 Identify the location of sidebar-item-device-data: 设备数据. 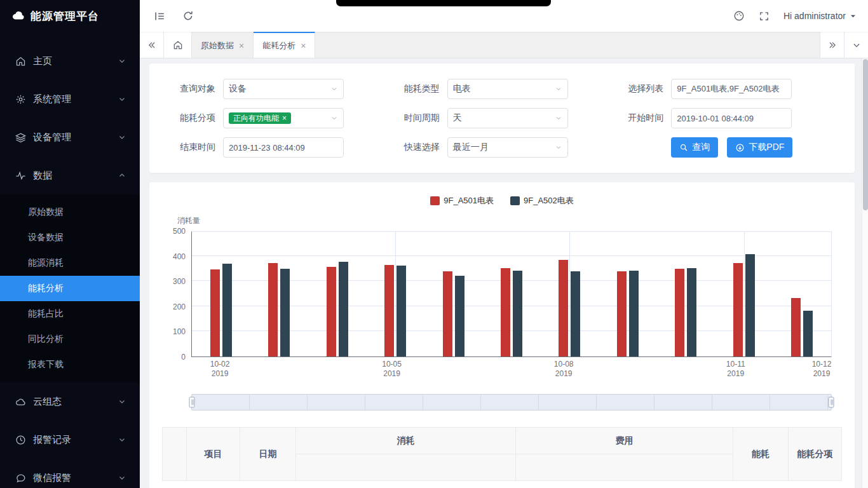
(70, 238).